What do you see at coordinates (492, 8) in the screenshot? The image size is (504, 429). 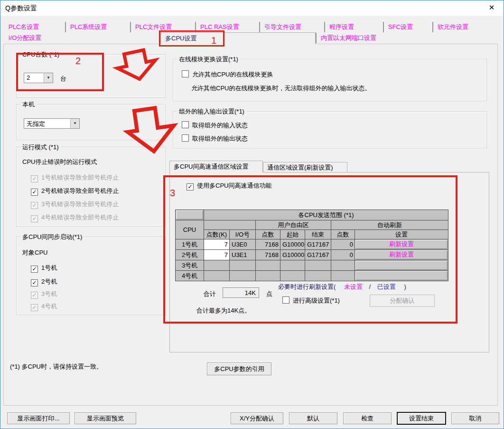 I see `close-icon: ✕` at bounding box center [492, 8].